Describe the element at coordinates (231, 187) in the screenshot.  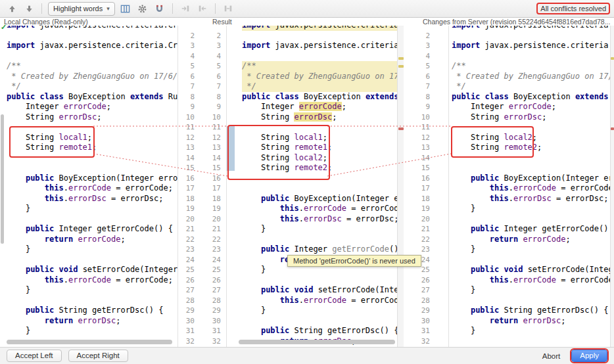
I see `result-change-marker-gutter` at that location.